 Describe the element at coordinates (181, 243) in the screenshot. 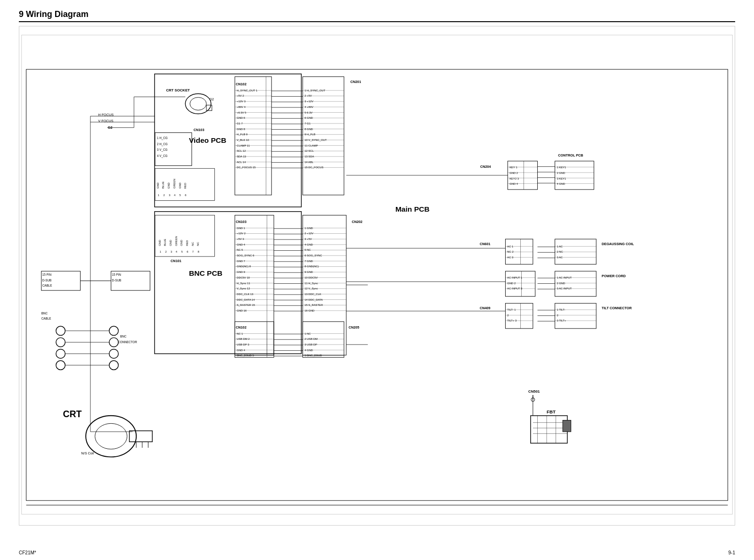

I see `cn101-gnd3: GND` at that location.